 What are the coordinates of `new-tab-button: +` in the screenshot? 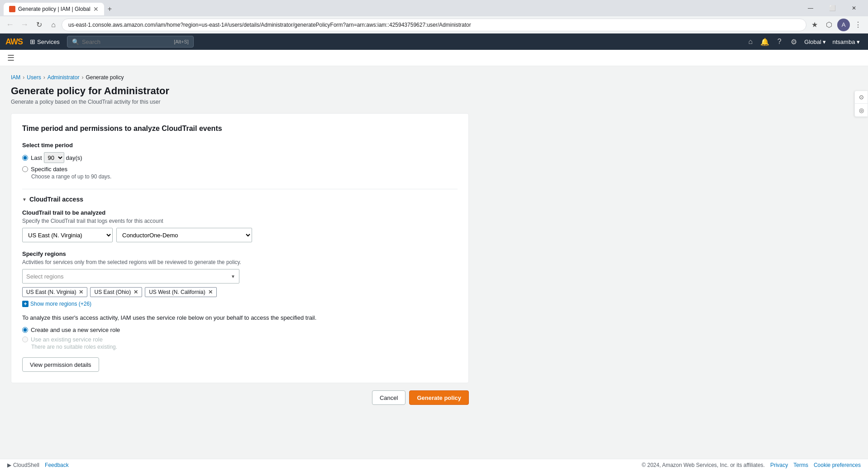 It's located at (110, 9).